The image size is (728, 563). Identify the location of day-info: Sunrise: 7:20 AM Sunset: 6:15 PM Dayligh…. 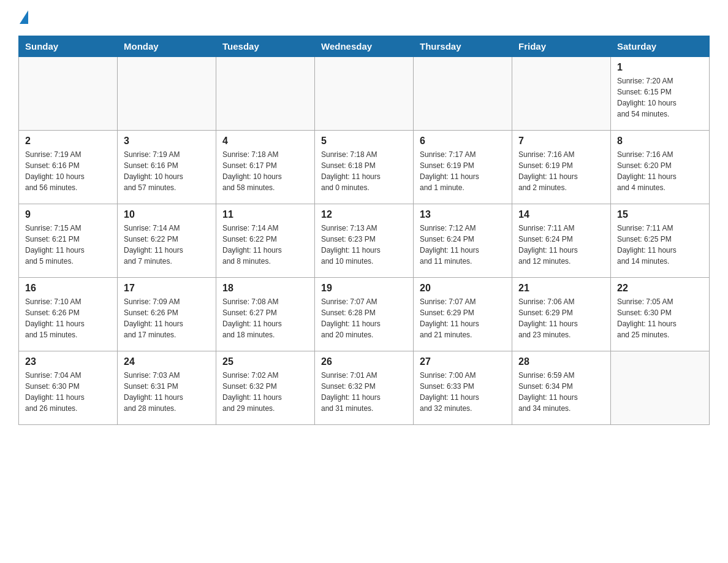
(660, 98).